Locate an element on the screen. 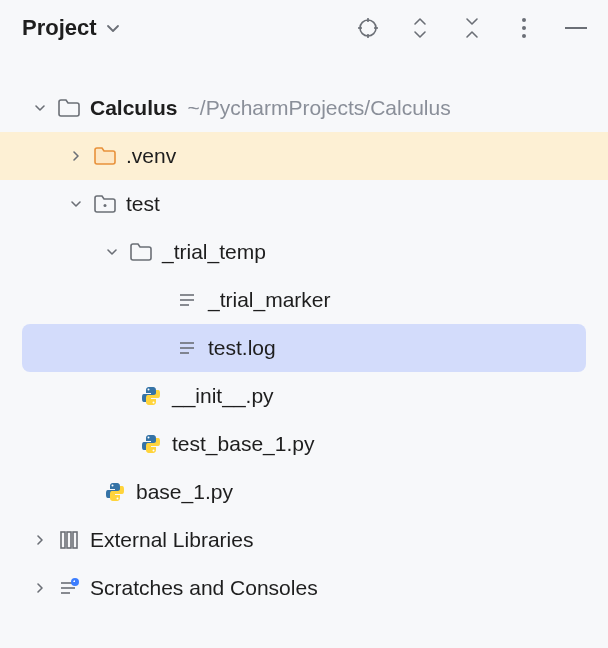  expand-collapse-icon is located at coordinates (420, 28).